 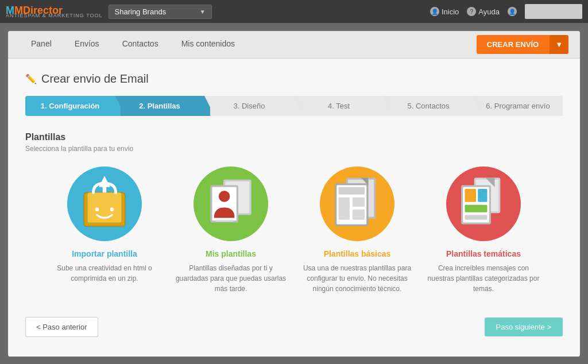 What do you see at coordinates (357, 254) in the screenshot?
I see `basicas-title: Plantillas básicas` at bounding box center [357, 254].